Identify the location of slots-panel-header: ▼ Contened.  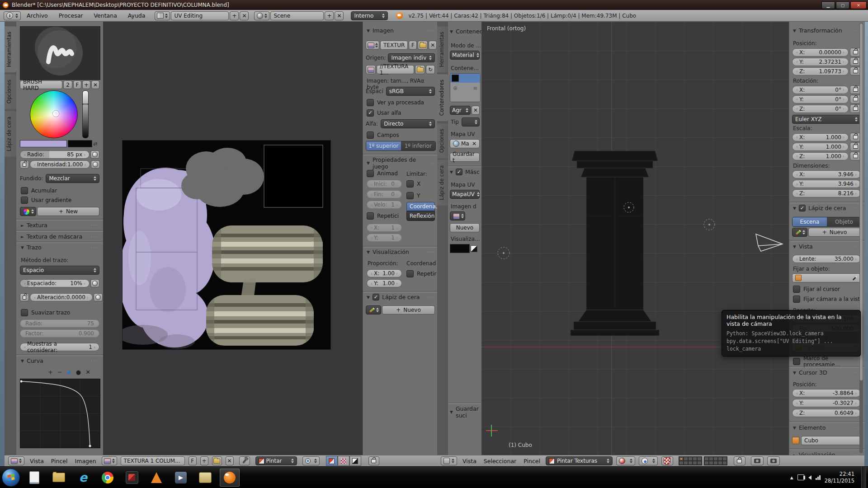
(465, 32).